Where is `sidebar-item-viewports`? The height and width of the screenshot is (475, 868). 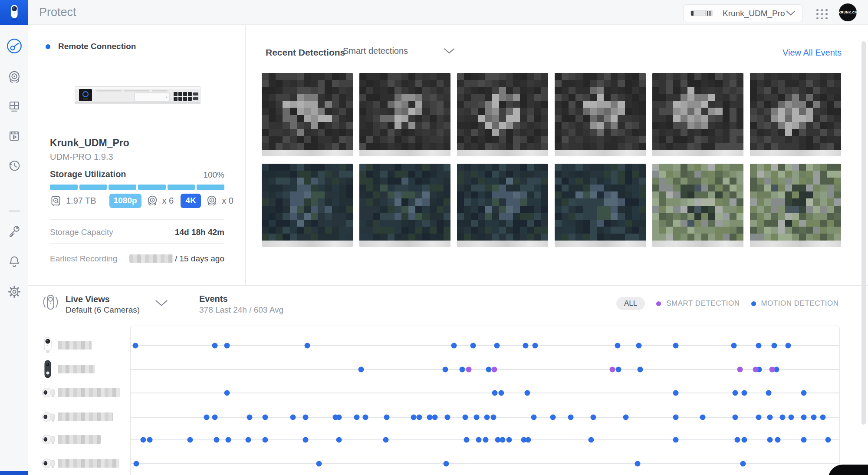 sidebar-item-viewports is located at coordinates (14, 106).